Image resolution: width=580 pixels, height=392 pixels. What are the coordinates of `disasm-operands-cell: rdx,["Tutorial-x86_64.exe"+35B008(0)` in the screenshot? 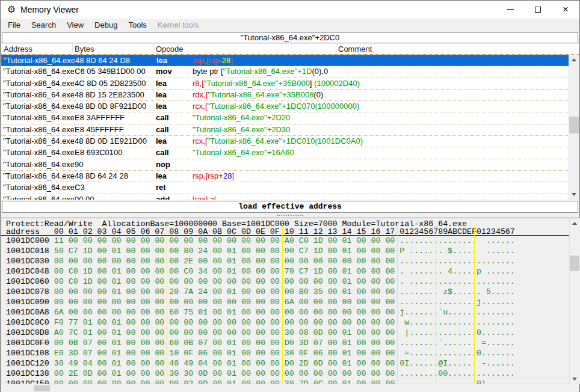 It's located at (258, 95).